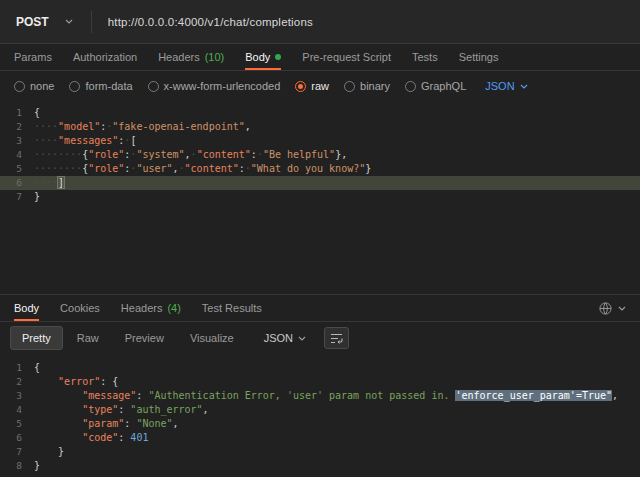  What do you see at coordinates (320, 382) in the screenshot?
I see `code-line: 2 "error": {` at bounding box center [320, 382].